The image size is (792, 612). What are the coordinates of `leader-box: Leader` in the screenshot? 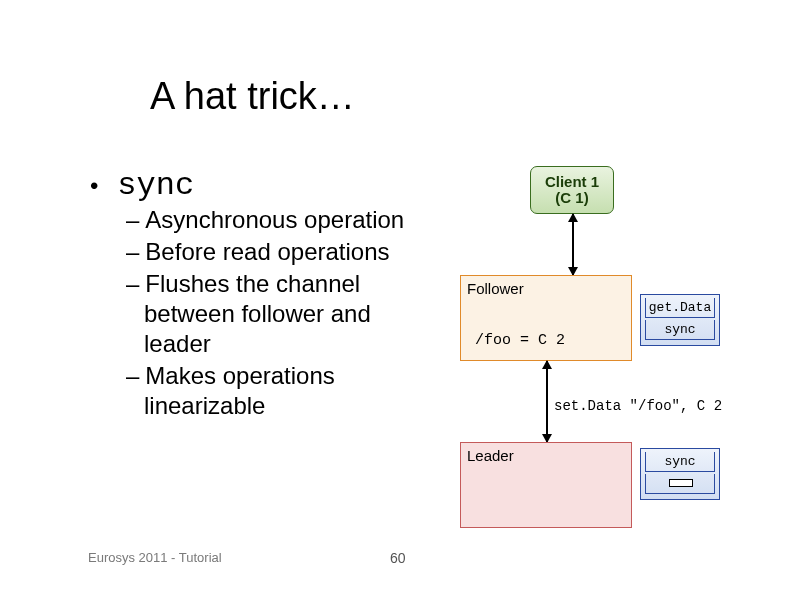 It's located at (546, 485).